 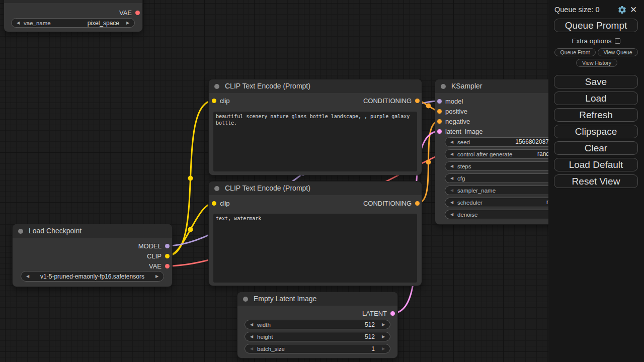 I want to click on settings-gear-icon, so click(x=622, y=10).